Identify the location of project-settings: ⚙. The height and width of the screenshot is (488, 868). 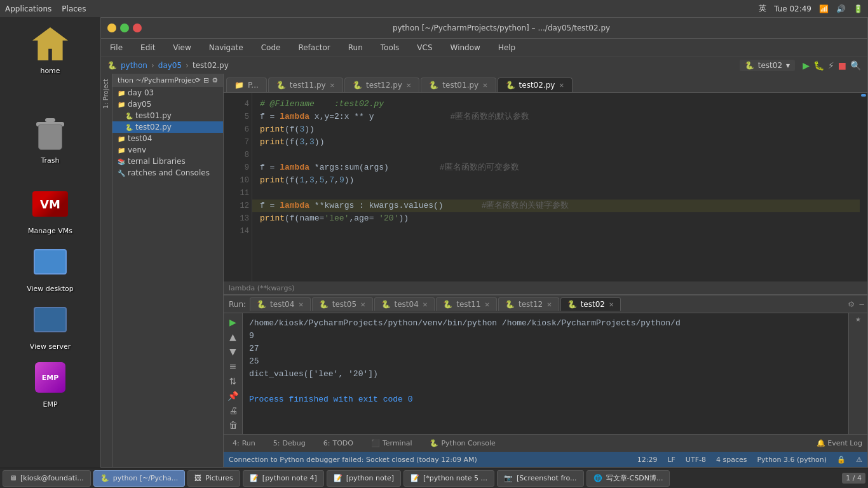
(215, 80).